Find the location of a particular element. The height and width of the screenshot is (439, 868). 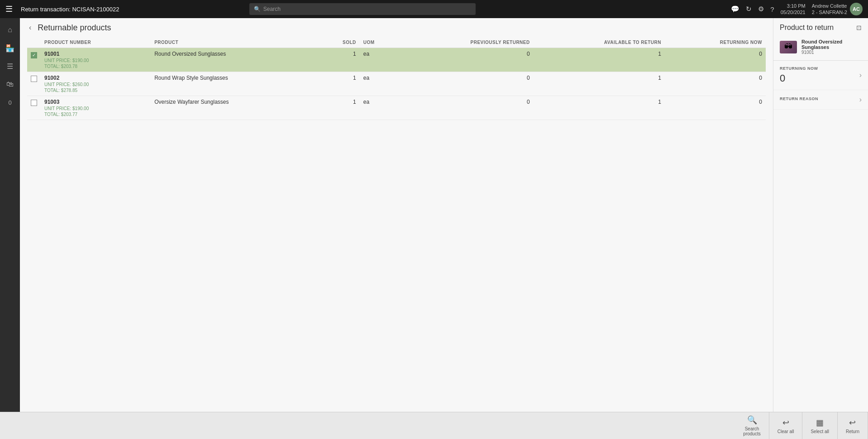

return-icon: ↩ is located at coordinates (853, 423).